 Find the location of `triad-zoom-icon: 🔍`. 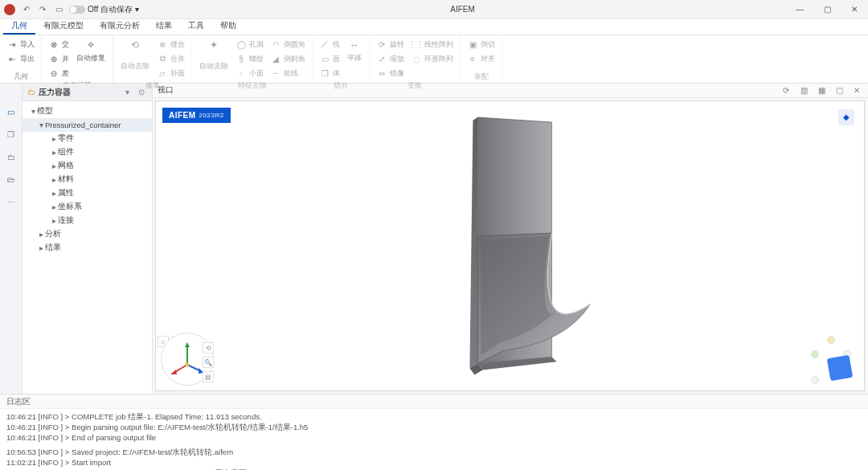

triad-zoom-icon: 🔍 is located at coordinates (208, 362).